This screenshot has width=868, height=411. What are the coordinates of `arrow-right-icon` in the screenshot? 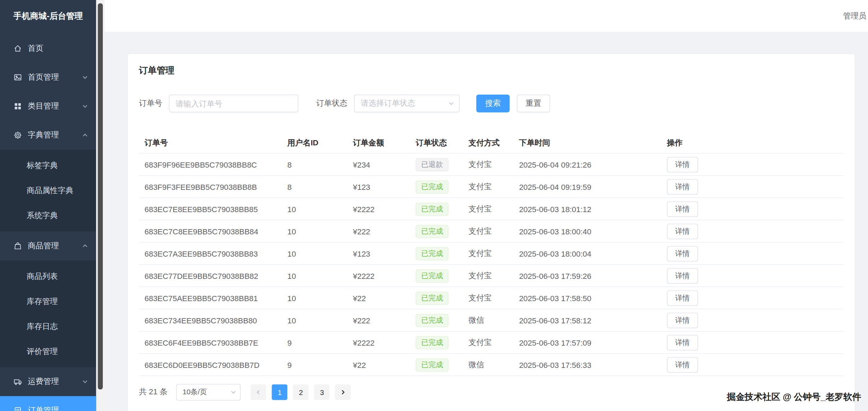 It's located at (343, 392).